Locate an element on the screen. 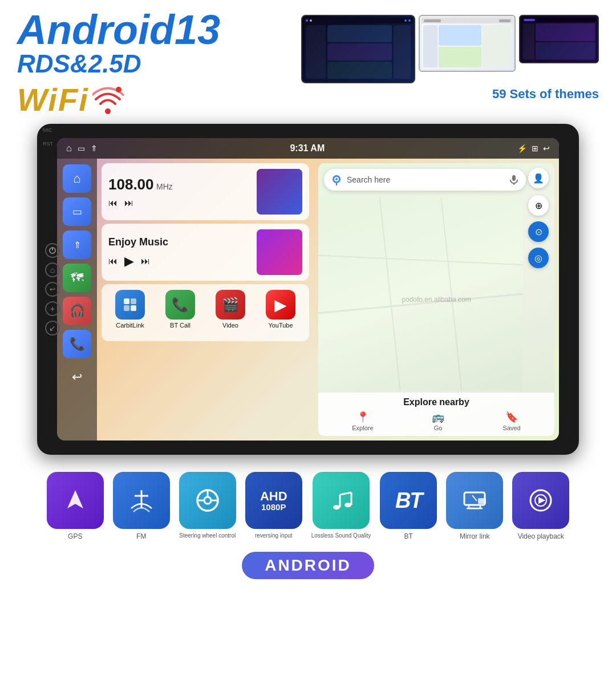  mirror-icon-box is located at coordinates (475, 500).